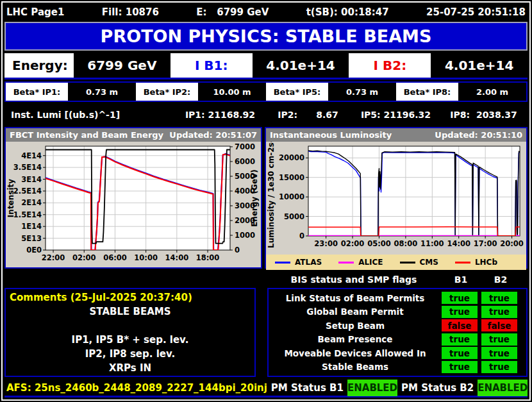  I want to click on inst-lumi-ip2: IP2: 8.67, so click(308, 115).